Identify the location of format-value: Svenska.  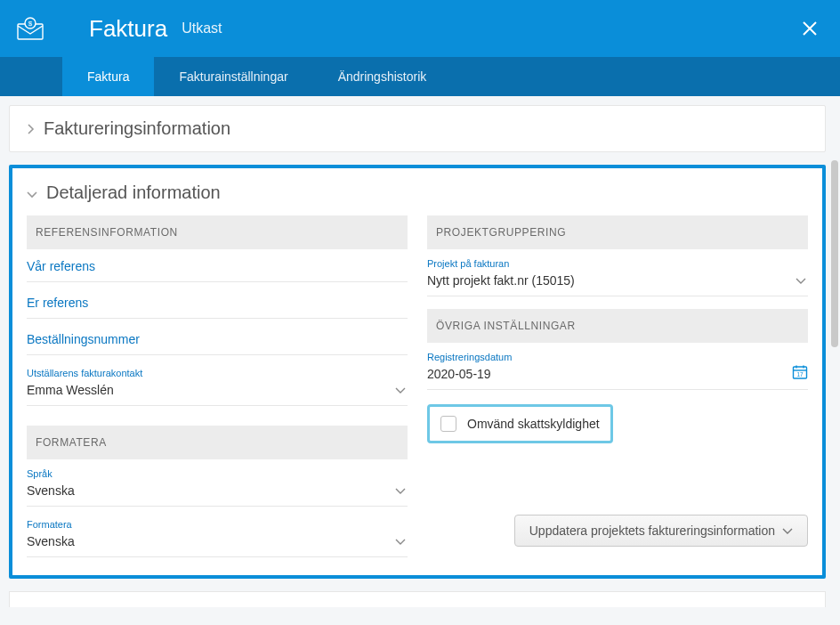
(51, 541).